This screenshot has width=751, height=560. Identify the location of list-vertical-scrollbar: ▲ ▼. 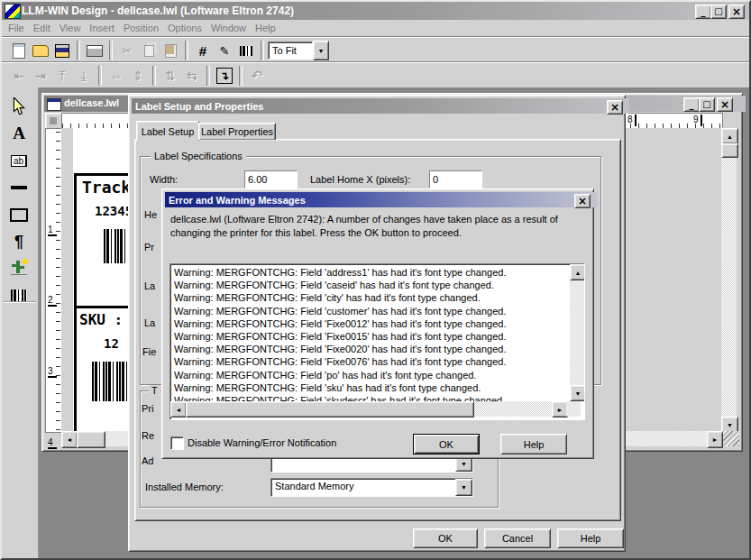
(577, 333).